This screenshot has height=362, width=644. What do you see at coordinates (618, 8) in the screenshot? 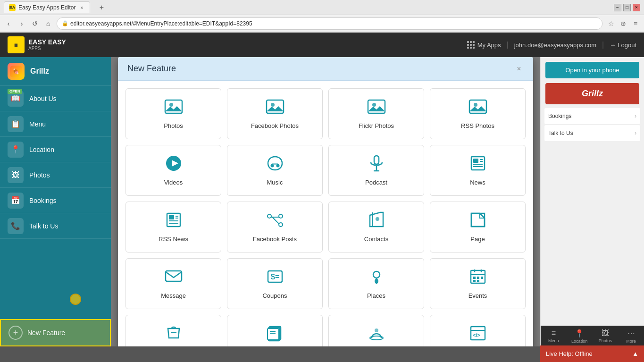
I see `minimize-btn: −` at bounding box center [618, 8].